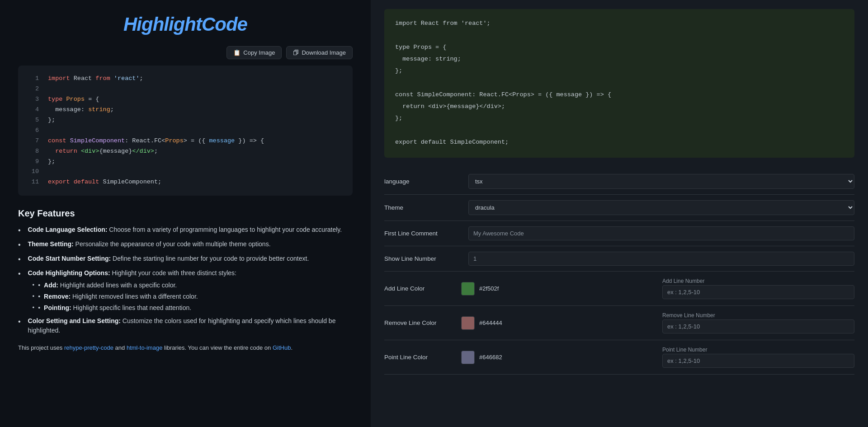 This screenshot has width=868, height=427. What do you see at coordinates (759, 326) in the screenshot?
I see `remove-line-number-input` at bounding box center [759, 326].